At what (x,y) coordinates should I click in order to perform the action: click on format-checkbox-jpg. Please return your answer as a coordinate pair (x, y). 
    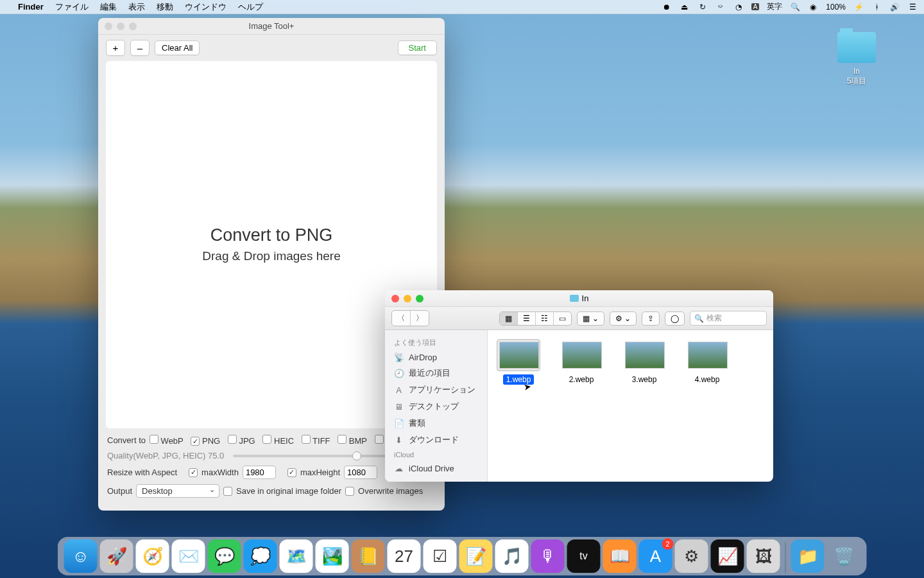
    Looking at the image, I should click on (232, 439).